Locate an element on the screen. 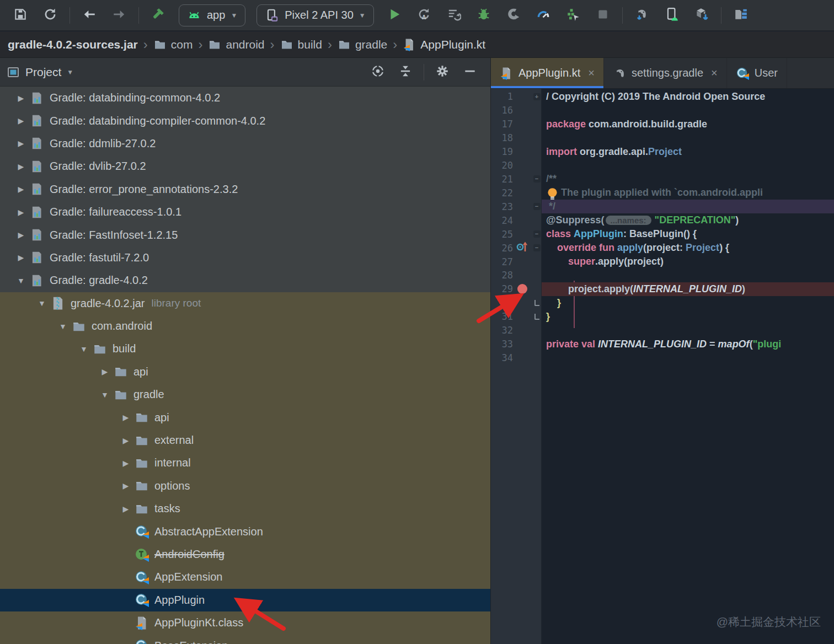  tree-item-gradle-fastinfoset-1.2.15: ▶Gradle: FastInfoset-1.2.15 is located at coordinates (245, 235).